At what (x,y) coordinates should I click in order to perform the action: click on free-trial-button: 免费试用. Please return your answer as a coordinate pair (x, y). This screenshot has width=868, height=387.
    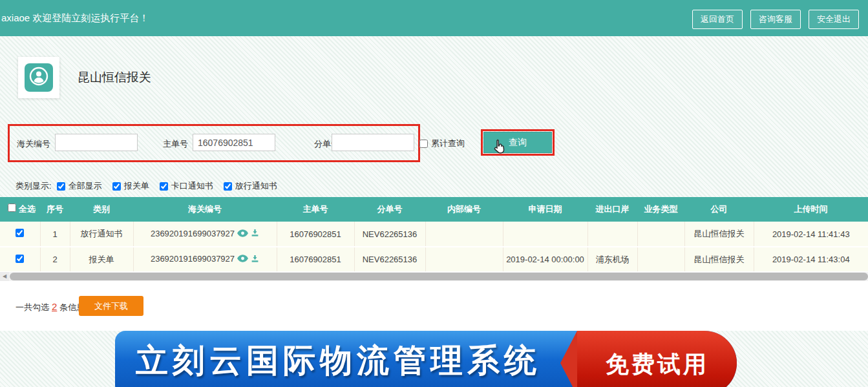
    Looking at the image, I should click on (657, 364).